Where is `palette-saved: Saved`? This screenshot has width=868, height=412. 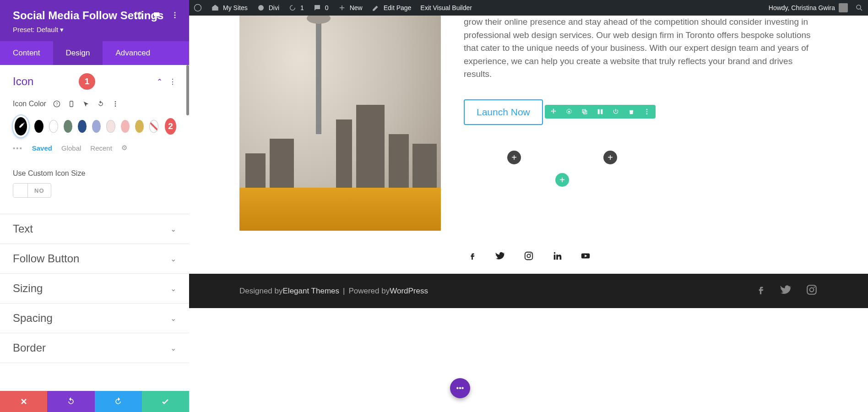
palette-saved: Saved is located at coordinates (42, 148).